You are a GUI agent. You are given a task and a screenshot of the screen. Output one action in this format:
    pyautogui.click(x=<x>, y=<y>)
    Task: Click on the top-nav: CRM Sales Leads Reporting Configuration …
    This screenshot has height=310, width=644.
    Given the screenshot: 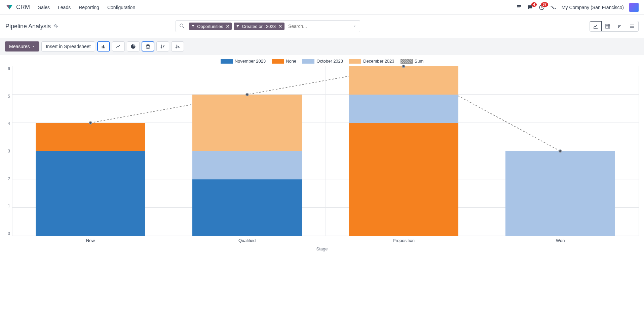 What is the action you would take?
    pyautogui.click(x=322, y=7)
    